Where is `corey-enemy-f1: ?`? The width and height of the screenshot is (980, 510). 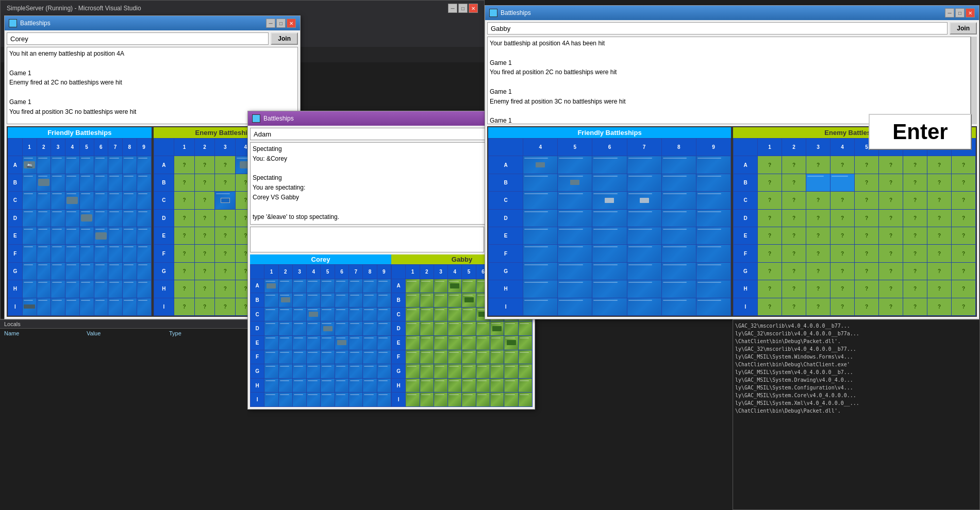
corey-enemy-f1: ? is located at coordinates (185, 253).